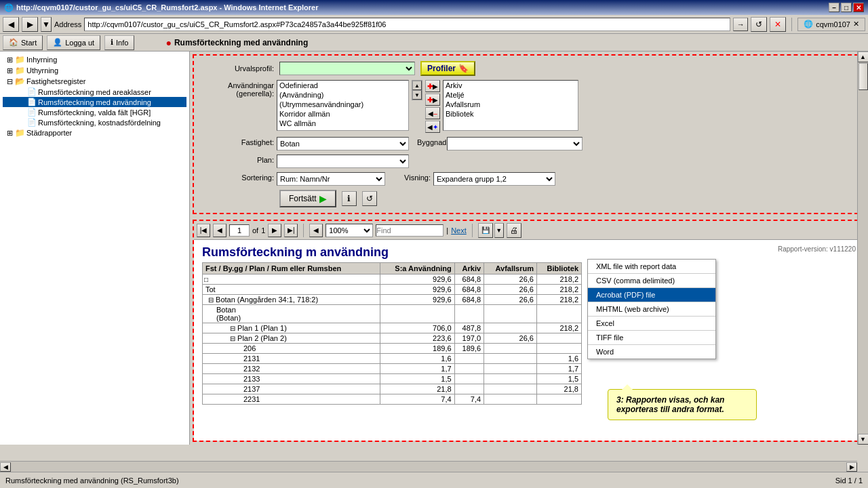 The height and width of the screenshot is (488, 868). What do you see at coordinates (95, 60) in the screenshot?
I see `tree-item-inhyrning: ⊞ 📁 Inhyrning` at bounding box center [95, 60].